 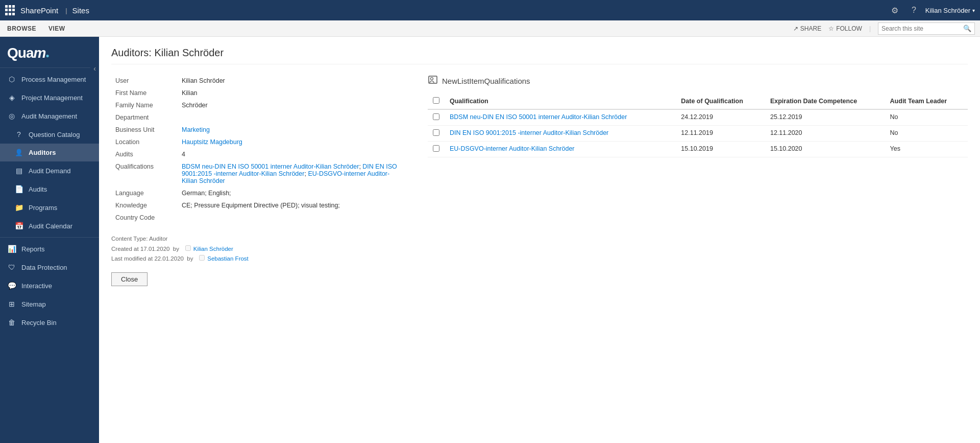 I want to click on sidebar-item-auditors: 👤 Auditors, so click(x=50, y=152).